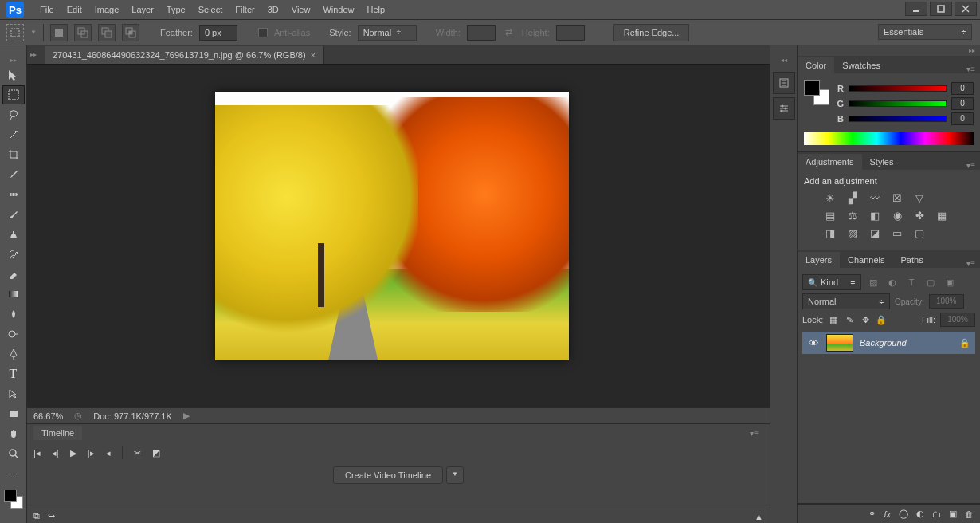 The height and width of the screenshot is (523, 980). Describe the element at coordinates (14, 135) in the screenshot. I see `magic-wand-tool` at that location.